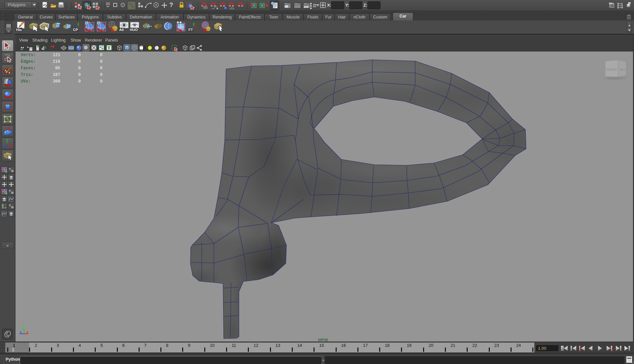 The image size is (634, 364). I want to click on svg-text: x, so click(27, 332).